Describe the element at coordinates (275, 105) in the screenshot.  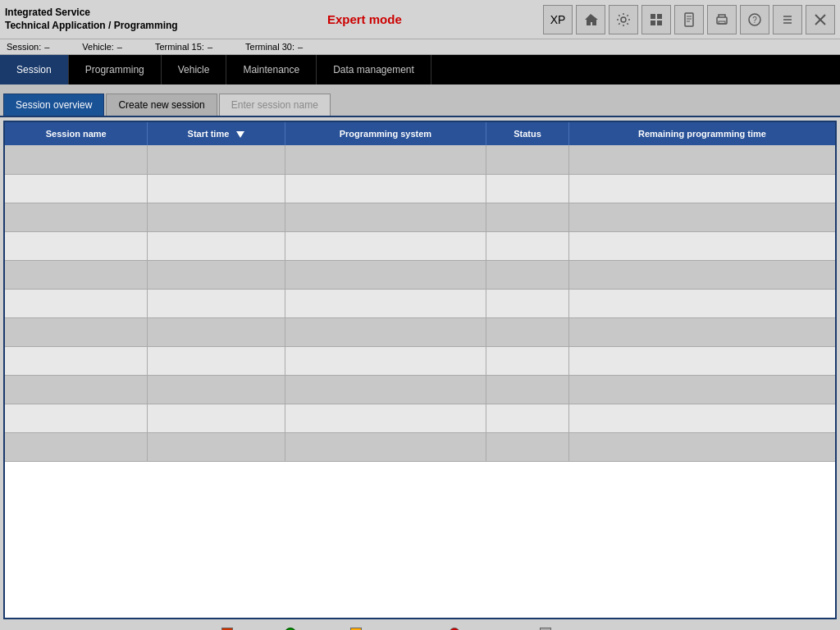
I see `subtab-enter-session-name: Enter session name` at that location.